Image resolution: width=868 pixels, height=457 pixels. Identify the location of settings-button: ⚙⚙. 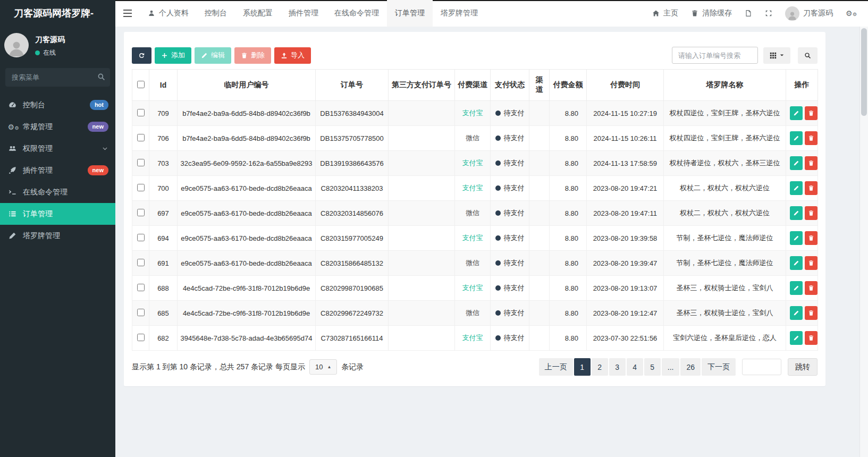
(850, 13).